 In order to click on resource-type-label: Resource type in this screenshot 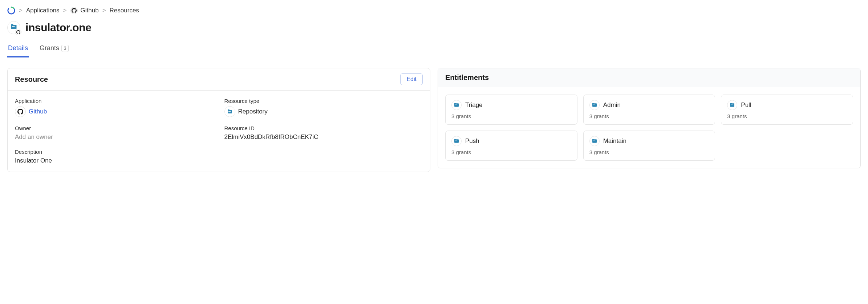, I will do `click(324, 101)`.